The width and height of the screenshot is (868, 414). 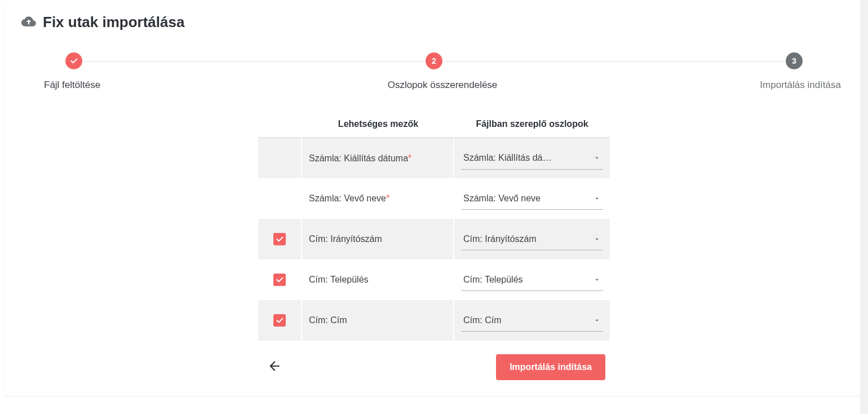 I want to click on possible-cell: Cím: Irányítószám, so click(x=378, y=239).